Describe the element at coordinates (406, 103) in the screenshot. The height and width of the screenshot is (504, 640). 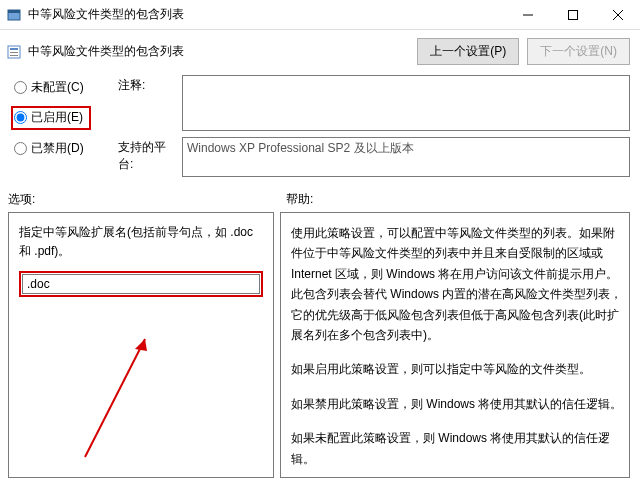
I see `comment-input` at that location.